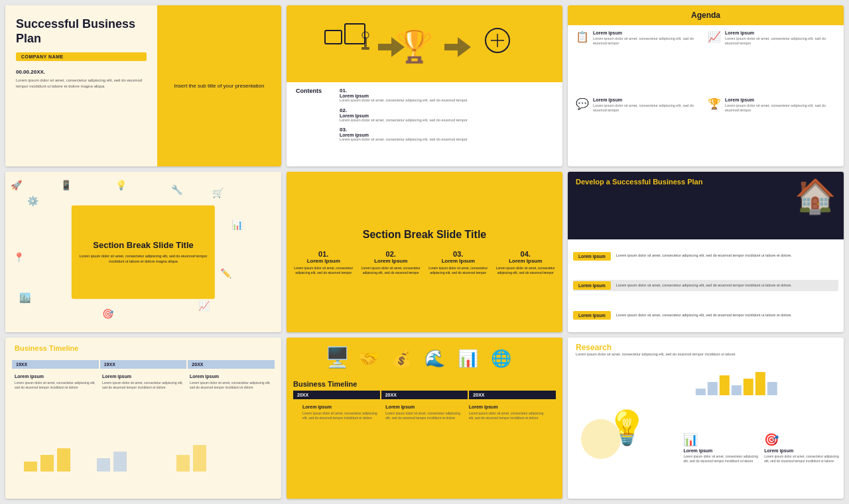 The height and width of the screenshot is (504, 849). What do you see at coordinates (143, 418) in the screenshot?
I see `slide-7: Business Timeline 19XX 19XX 20XX Lorem i…` at bounding box center [143, 418].